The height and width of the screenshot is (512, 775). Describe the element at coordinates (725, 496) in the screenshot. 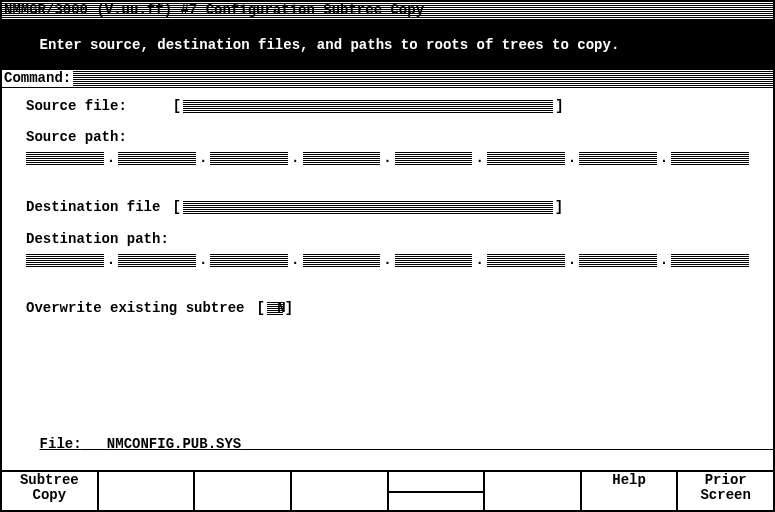

I see `fkey-f8-line2: Screen` at that location.